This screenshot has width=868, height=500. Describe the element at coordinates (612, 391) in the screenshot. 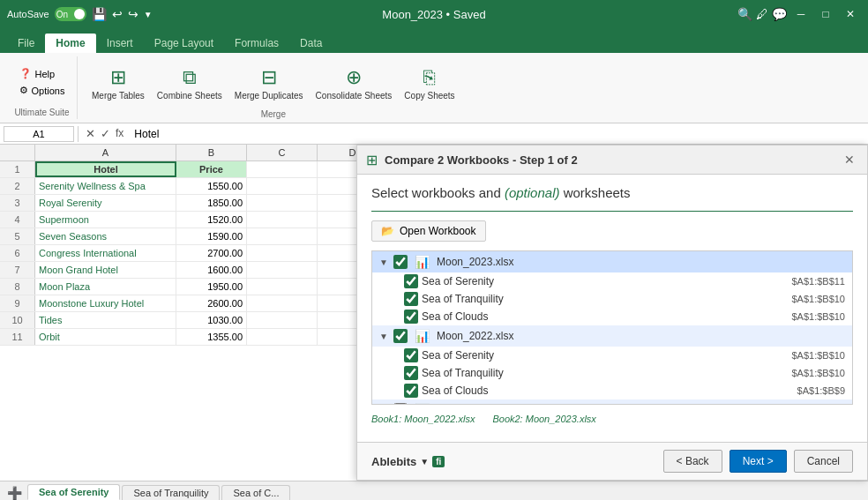

I see `sheet-row-wb2-3: Sea of Clouds $A$1:$B$9` at that location.